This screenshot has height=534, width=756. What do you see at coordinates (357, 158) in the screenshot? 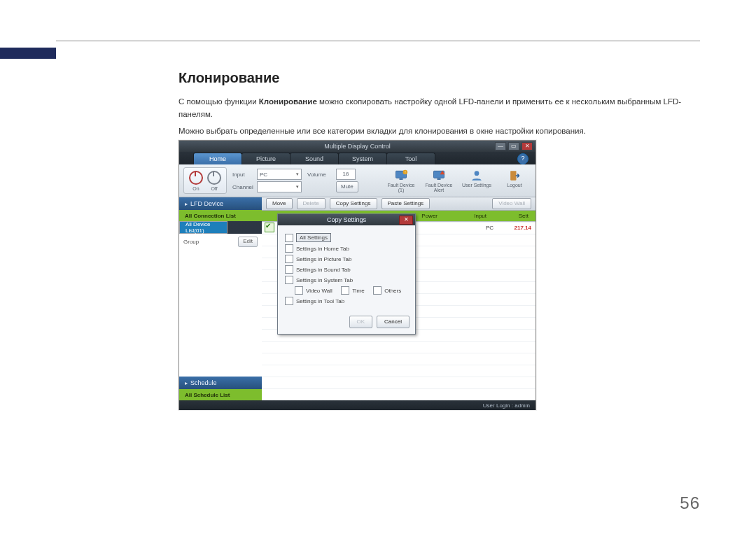
I see `main-tabs: Home Picture Sound System Tool ?` at bounding box center [357, 158].